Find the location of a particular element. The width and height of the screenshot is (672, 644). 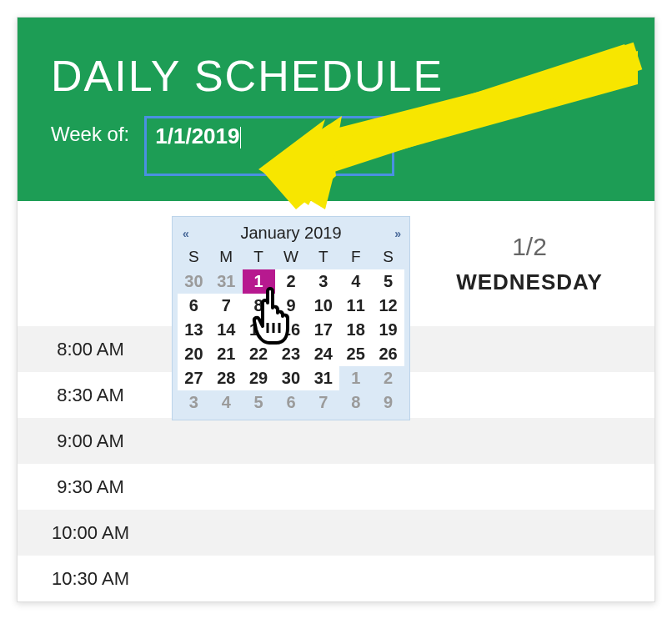

calendar-day-cell: 29 is located at coordinates (258, 379).